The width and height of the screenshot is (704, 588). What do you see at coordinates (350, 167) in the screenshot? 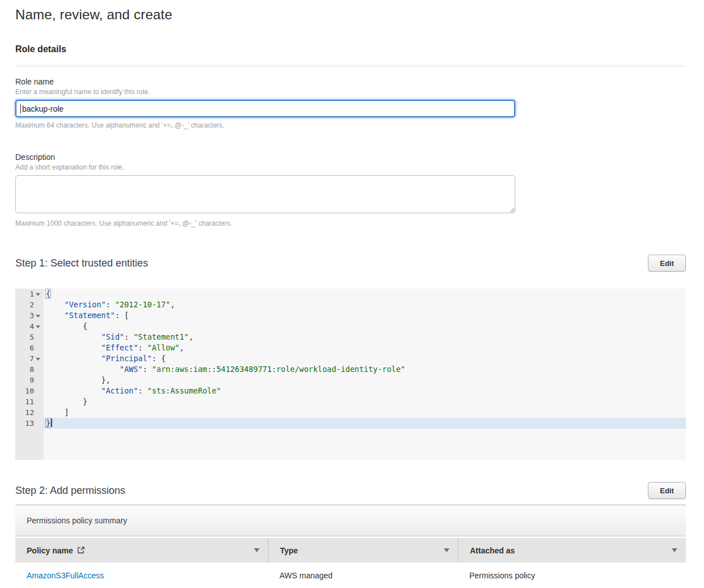
I see `description-hint: Add a short explanation for this role.` at bounding box center [350, 167].